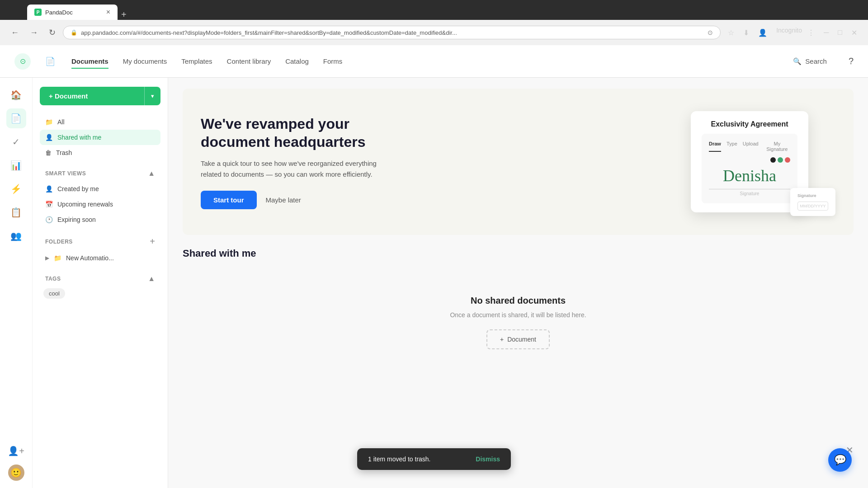 The width and height of the screenshot is (868, 488). Describe the element at coordinates (333, 61) in the screenshot. I see `nav-forms: Forms` at that location.